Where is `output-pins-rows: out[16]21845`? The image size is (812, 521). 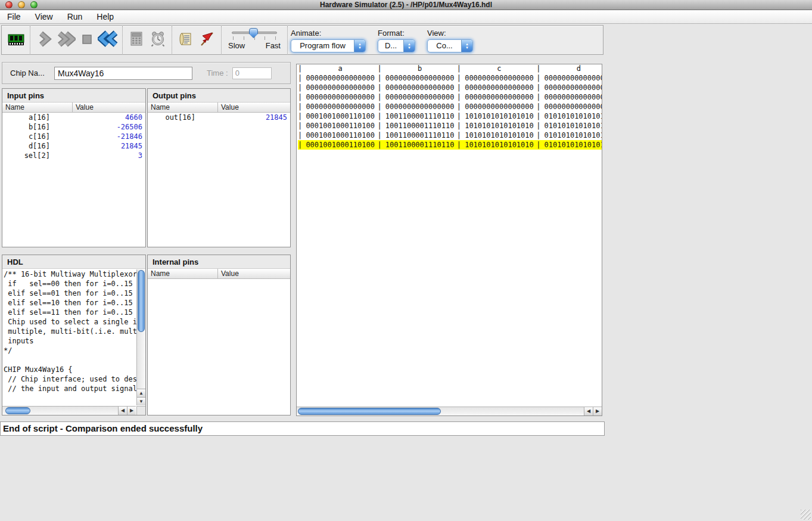 output-pins-rows: out[16]21845 is located at coordinates (219, 117).